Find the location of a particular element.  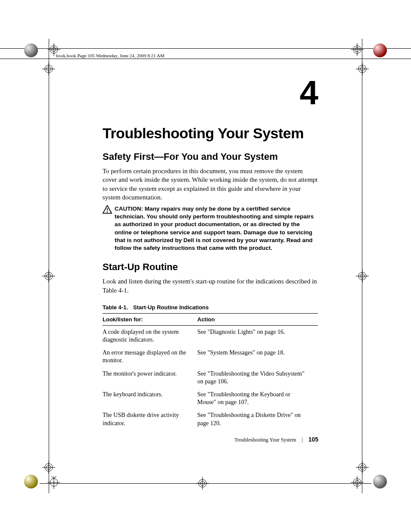

section-heading-startup: Start-Up Routine is located at coordinates (210, 267).